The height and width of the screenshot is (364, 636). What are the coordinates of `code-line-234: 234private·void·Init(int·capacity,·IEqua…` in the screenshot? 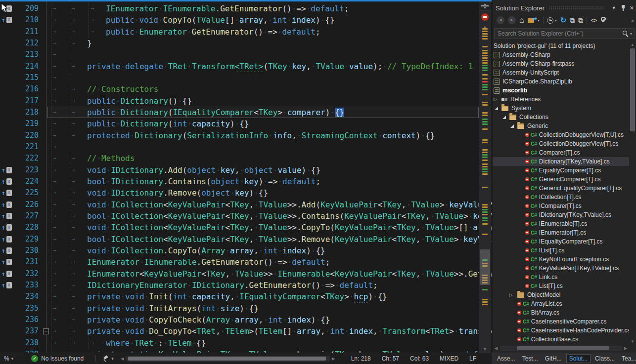 It's located at (246, 296).